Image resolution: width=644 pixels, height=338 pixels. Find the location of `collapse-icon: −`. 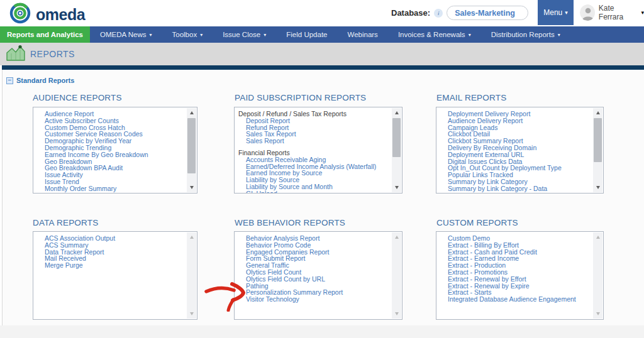

collapse-icon: − is located at coordinates (10, 80).